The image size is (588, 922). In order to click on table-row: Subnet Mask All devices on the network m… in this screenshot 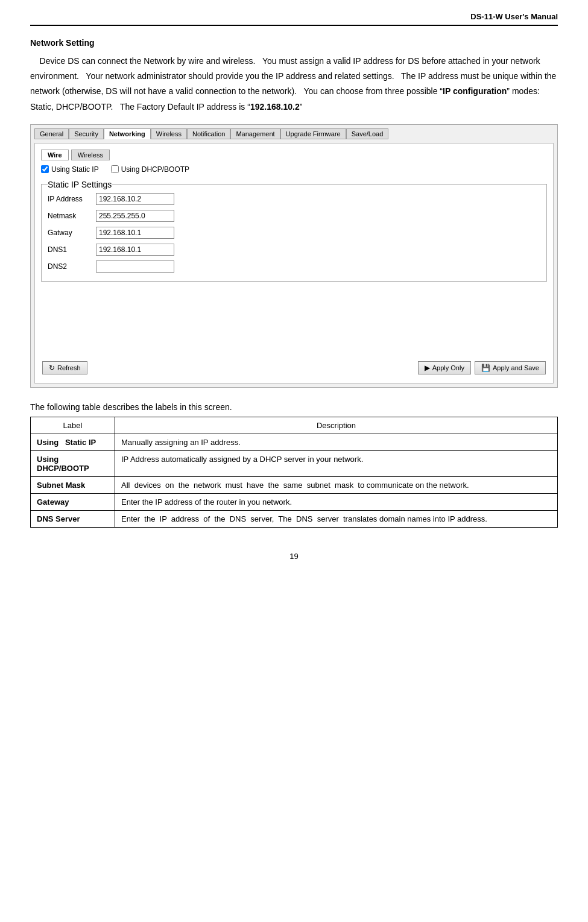, I will do `click(294, 485)`.